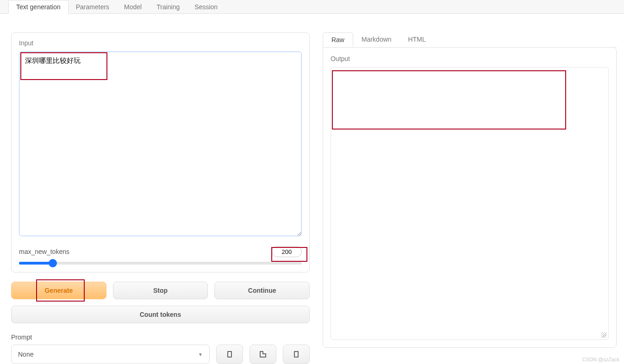  What do you see at coordinates (160, 255) in the screenshot?
I see `max-new-tokens-row: max_new_tokens` at bounding box center [160, 255].